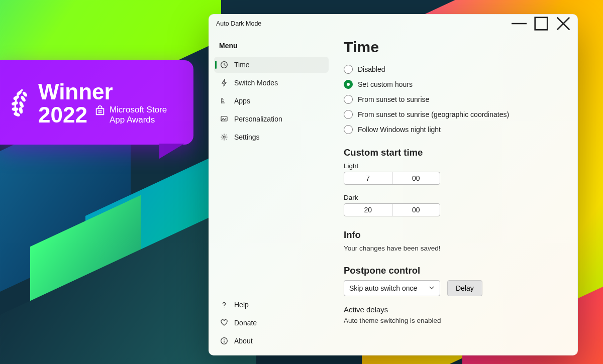 Image resolution: width=603 pixels, height=364 pixels. I want to click on page-title: Time, so click(453, 47).